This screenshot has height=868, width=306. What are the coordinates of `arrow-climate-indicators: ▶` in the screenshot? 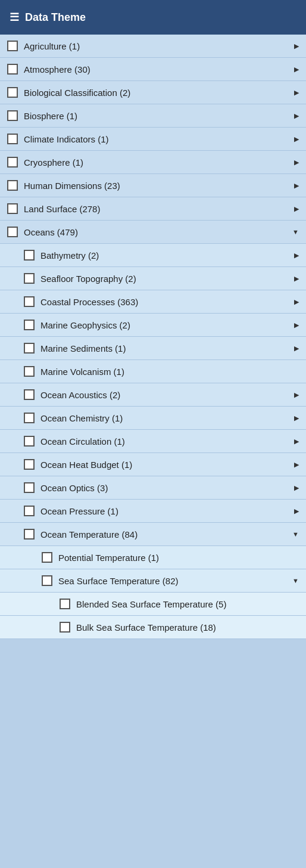 It's located at (296, 140).